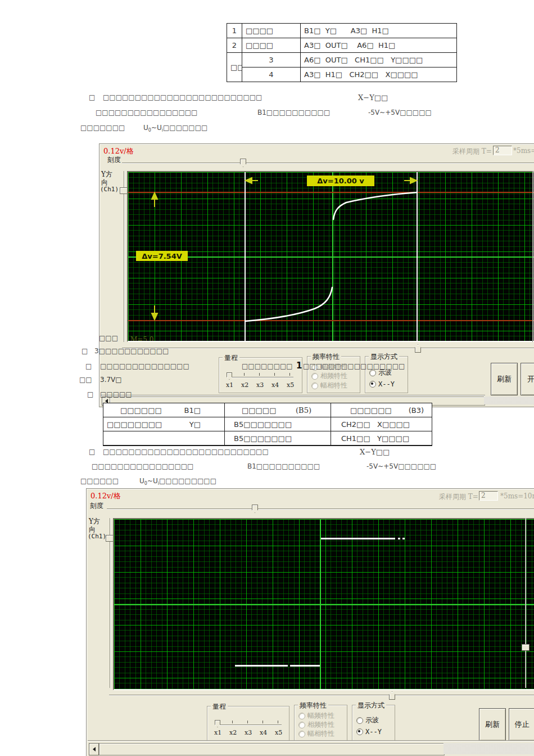  I want to click on para1-line3-lead: □□□□□□□, so click(102, 128).